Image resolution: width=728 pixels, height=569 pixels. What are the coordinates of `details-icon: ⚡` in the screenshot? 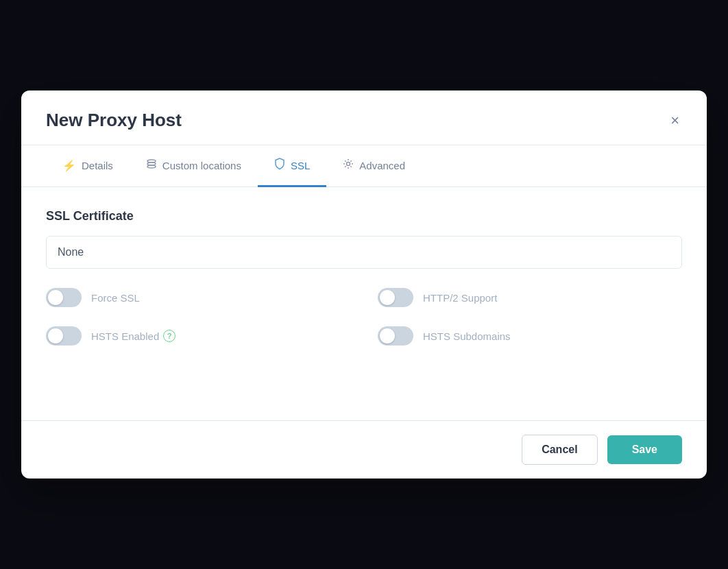 It's located at (69, 166).